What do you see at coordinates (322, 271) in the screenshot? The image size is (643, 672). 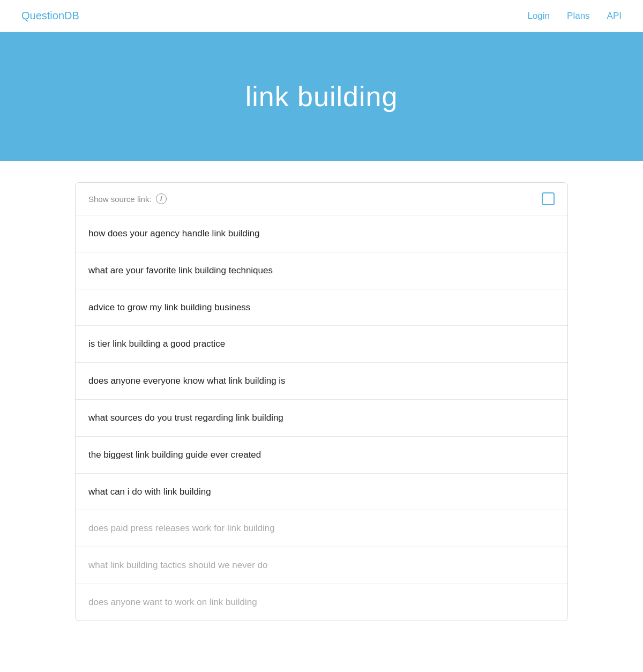 I see `question-row: what are your favorite link building tec…` at bounding box center [322, 271].